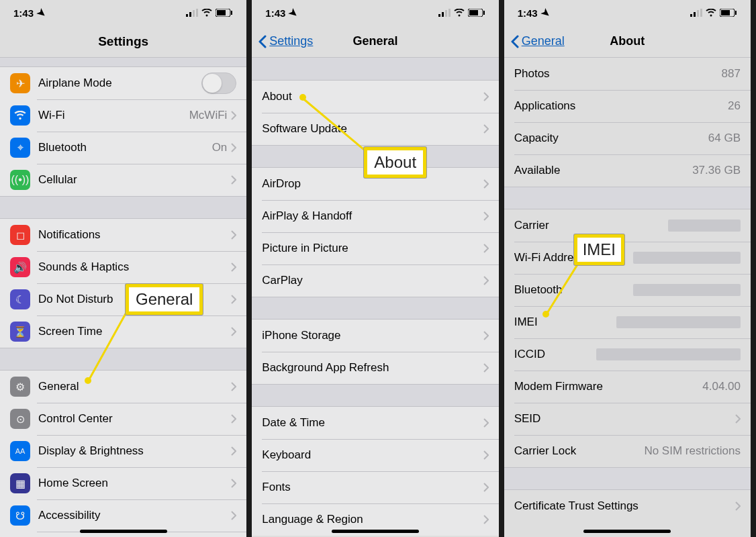 Image resolution: width=756 pixels, height=537 pixels. I want to click on row-home: ▦ Home Screen, so click(124, 483).